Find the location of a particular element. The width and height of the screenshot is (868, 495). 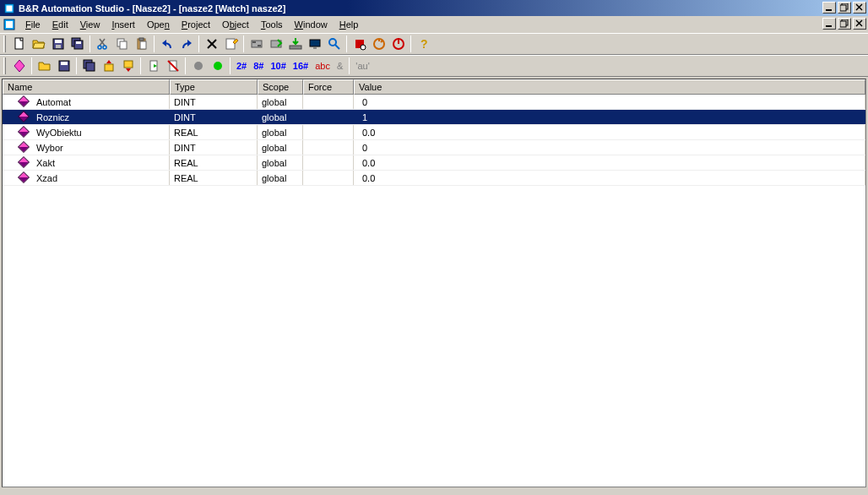

cell-value: 1 is located at coordinates (610, 117).